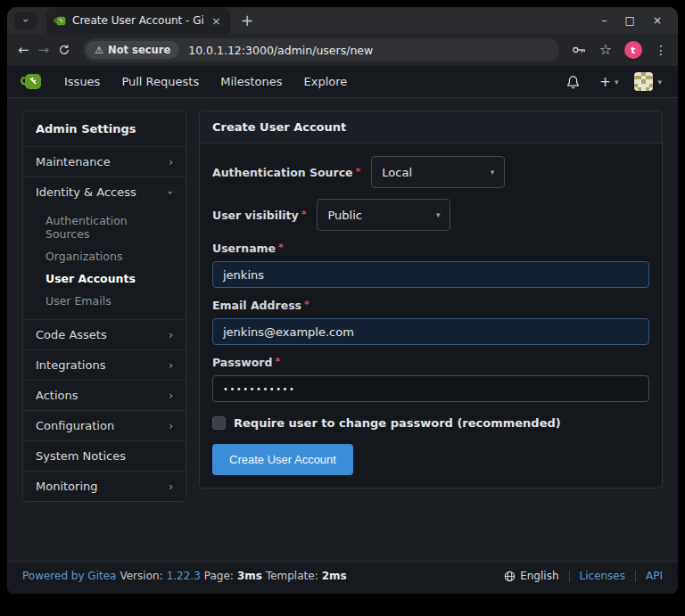  What do you see at coordinates (342, 21) in the screenshot?
I see `tab-strip: › Create User Account - Gi × + – □ ×` at bounding box center [342, 21].